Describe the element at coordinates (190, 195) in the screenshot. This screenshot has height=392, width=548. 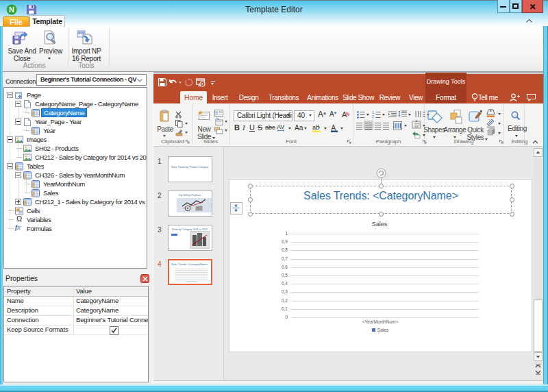
I see `svg-text: Top Selling Products` at that location.